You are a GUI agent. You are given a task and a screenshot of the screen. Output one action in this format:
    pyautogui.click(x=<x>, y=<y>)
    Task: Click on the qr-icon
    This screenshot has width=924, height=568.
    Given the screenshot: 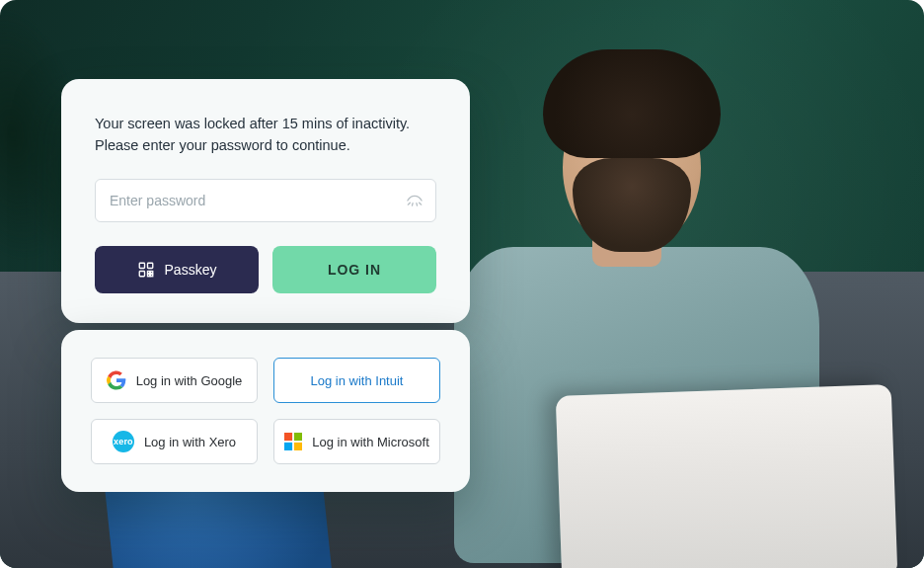 What is the action you would take?
    pyautogui.click(x=146, y=270)
    